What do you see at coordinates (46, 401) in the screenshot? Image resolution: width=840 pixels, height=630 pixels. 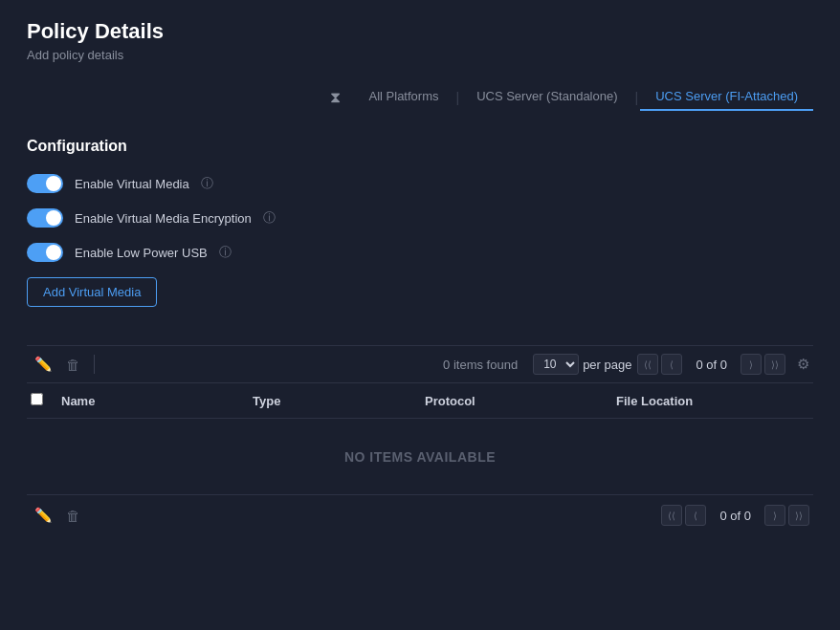 I see `th-checkbox` at bounding box center [46, 401].